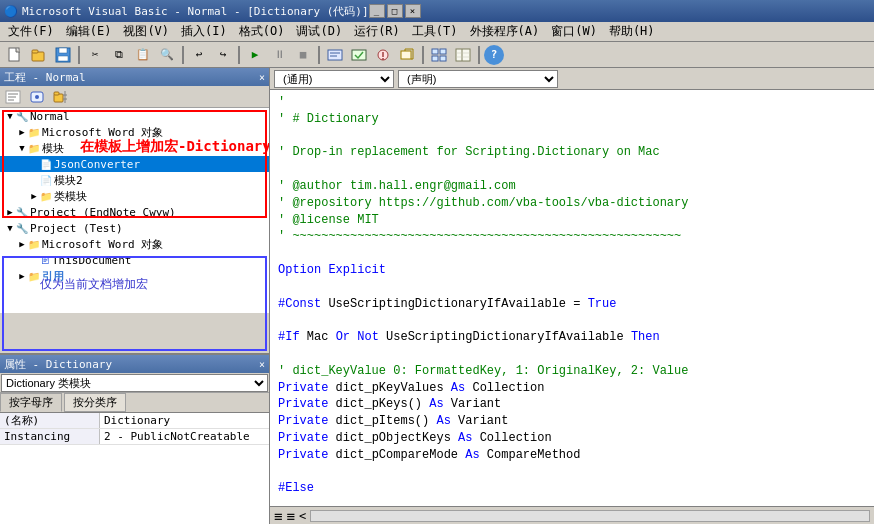  I want to click on toolbar-save-button, so click(63, 55).